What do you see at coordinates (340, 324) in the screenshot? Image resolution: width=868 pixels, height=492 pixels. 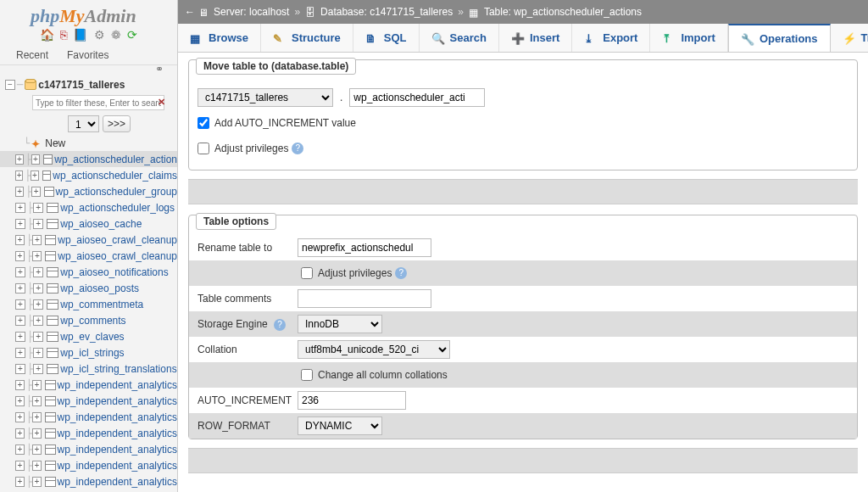 I see `engine-select: InnoDB` at bounding box center [340, 324].